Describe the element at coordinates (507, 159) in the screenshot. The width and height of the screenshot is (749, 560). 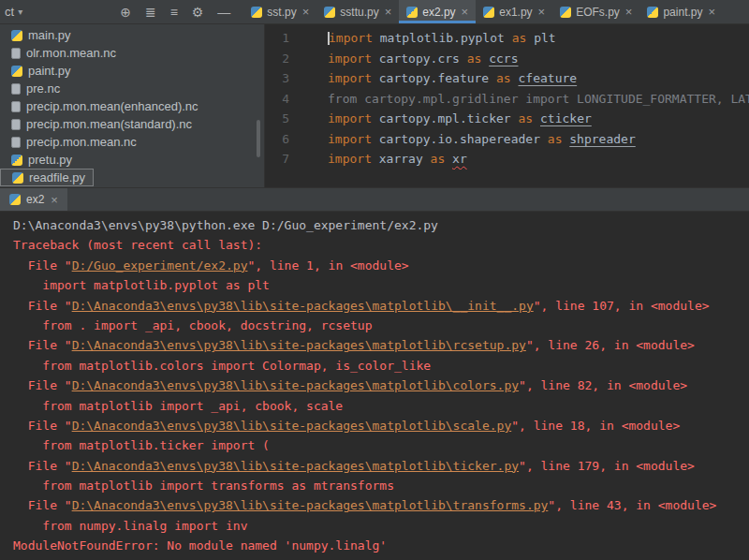
I see `code-line: 7import xarray as xr` at that location.